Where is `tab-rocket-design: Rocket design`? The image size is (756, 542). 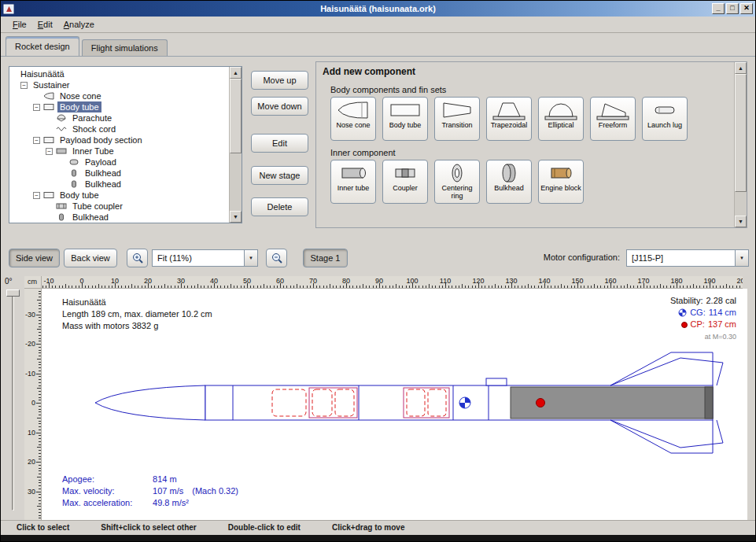 tab-rocket-design: Rocket design is located at coordinates (42, 46).